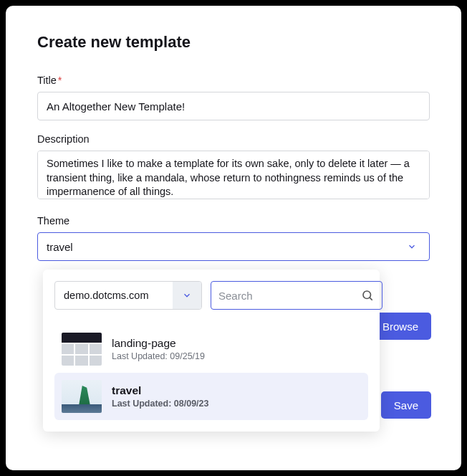  What do you see at coordinates (211, 349) in the screenshot?
I see `theme-option-landing-page: landing-page Last Updated: 09/25/19` at bounding box center [211, 349].